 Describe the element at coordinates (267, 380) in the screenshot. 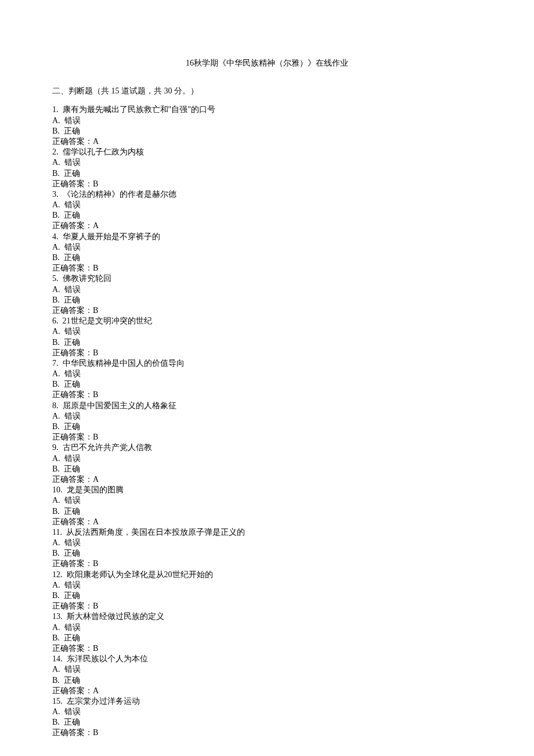

I see `question-block: 7. 中华民族精神是中国人的价值导向A. 错误B. 正确正确答案：B` at that location.